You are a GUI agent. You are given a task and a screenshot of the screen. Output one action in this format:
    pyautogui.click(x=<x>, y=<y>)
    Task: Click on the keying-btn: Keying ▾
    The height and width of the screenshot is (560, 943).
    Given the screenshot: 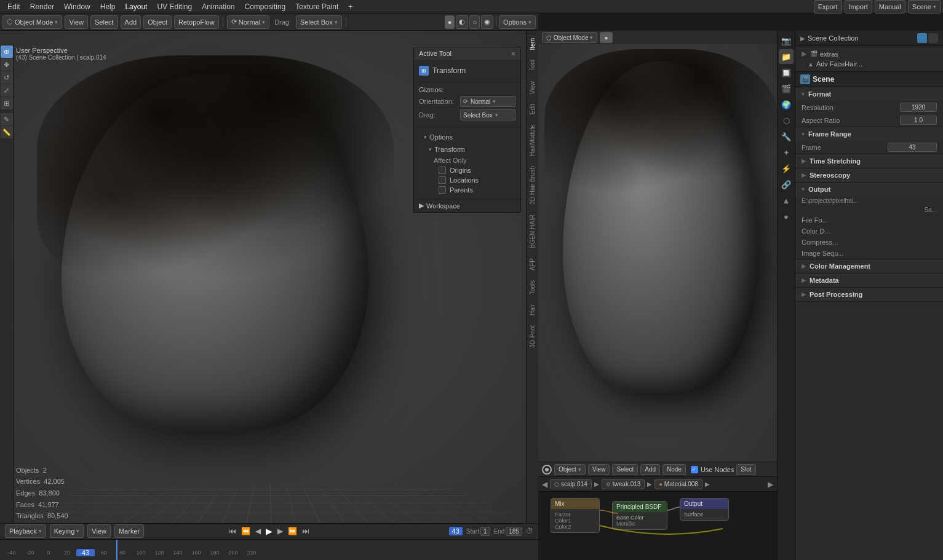 What is the action you would take?
    pyautogui.click(x=67, y=531)
    